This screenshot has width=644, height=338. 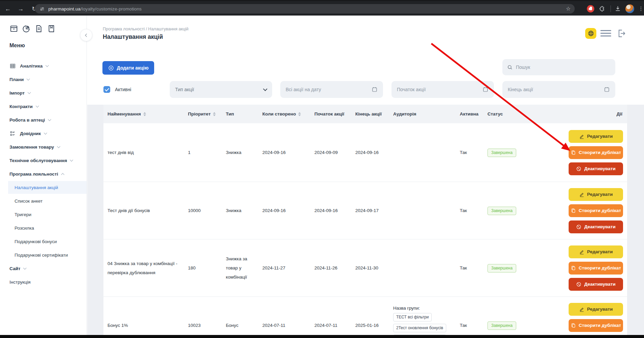 What do you see at coordinates (26, 29) in the screenshot?
I see `pie-chart-icon` at bounding box center [26, 29].